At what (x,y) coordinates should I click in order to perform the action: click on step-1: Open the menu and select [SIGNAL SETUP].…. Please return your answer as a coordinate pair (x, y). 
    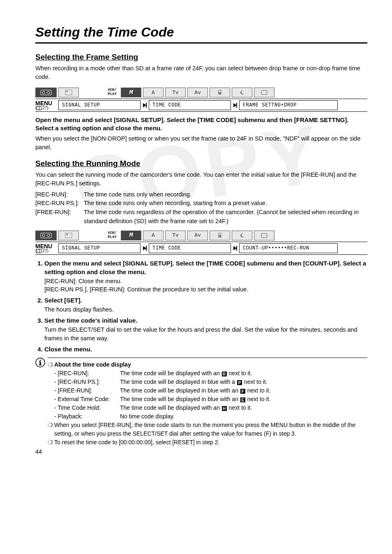
    Looking at the image, I should click on (206, 276).